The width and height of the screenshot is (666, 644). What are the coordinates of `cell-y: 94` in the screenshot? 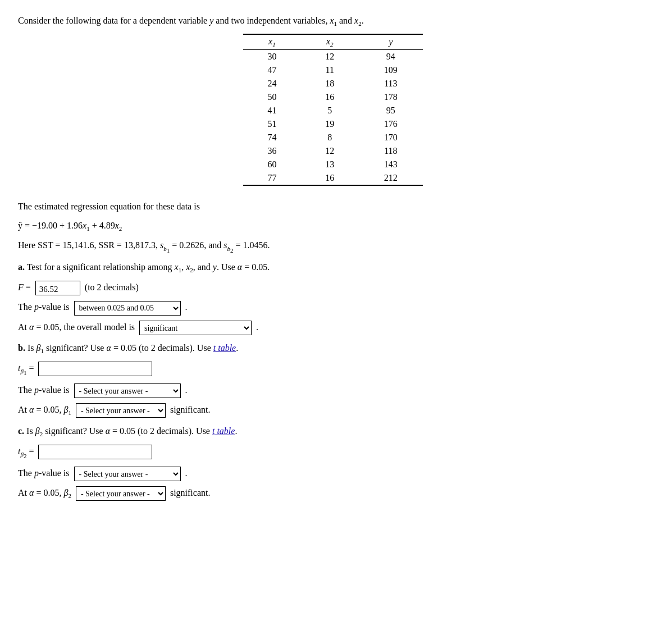 It's located at (391, 56).